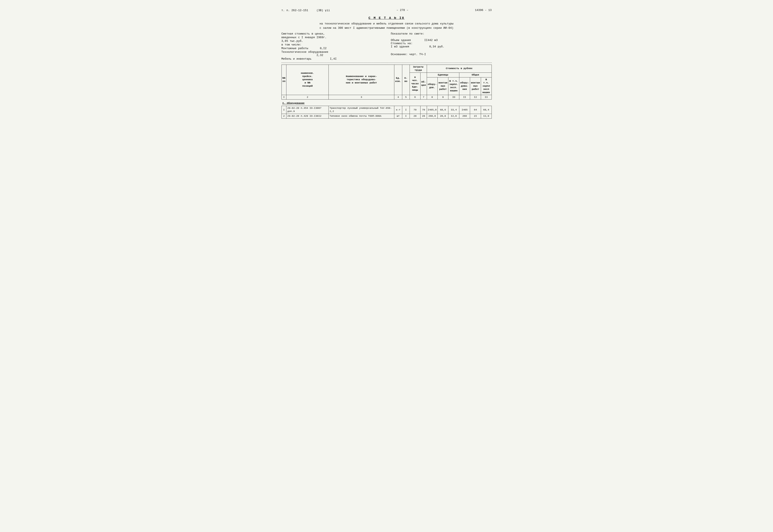  Describe the element at coordinates (406, 97) in the screenshot. I see `cn-5: 5` at that location.